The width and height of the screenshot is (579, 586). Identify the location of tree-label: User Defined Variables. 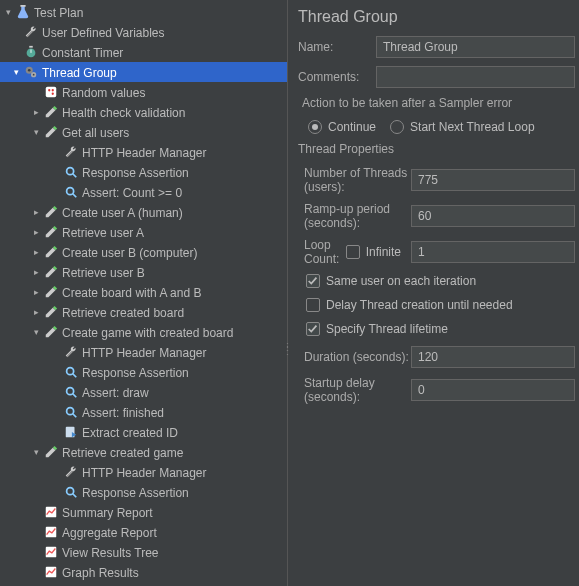
(104, 32).